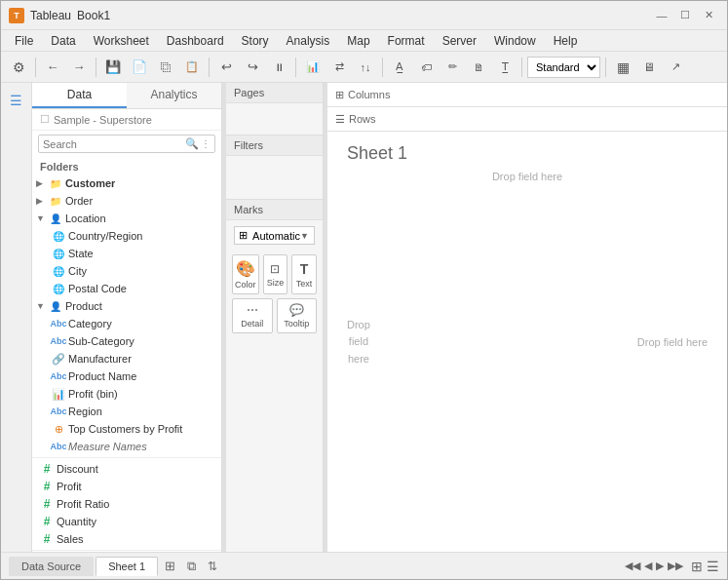  Describe the element at coordinates (212, 566) in the screenshot. I see `swap-rows-cols-button: ⇅` at that location.